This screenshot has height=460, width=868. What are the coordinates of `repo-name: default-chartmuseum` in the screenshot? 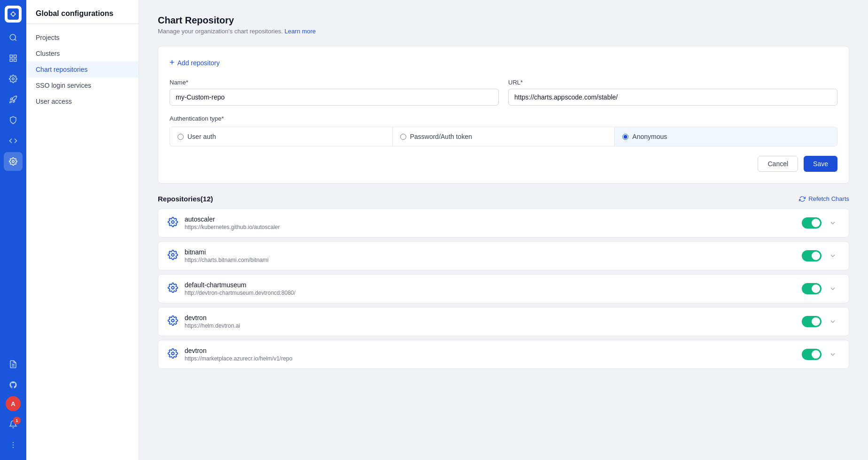 It's located at (490, 285).